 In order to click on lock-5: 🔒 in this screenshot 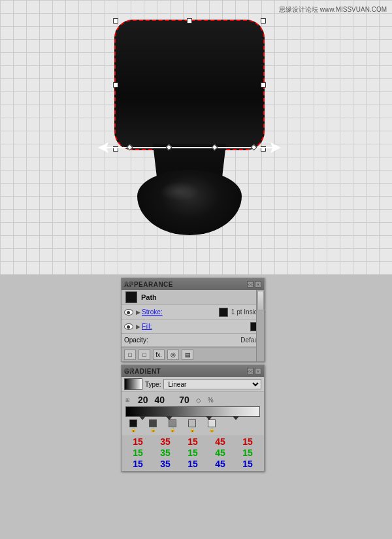, I will do `click(212, 430)`.